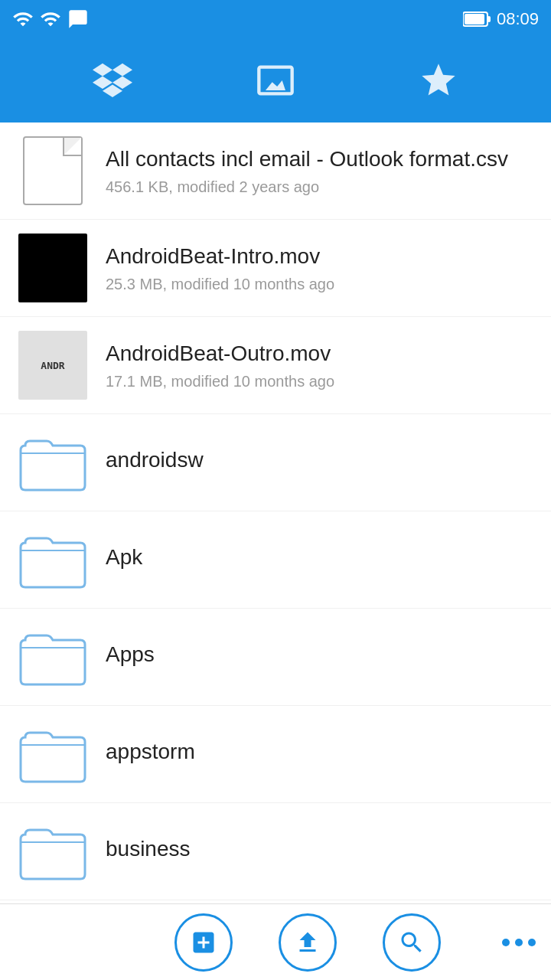  I want to click on file-meta: 456.1 KB, modified 2 years ago, so click(319, 187).